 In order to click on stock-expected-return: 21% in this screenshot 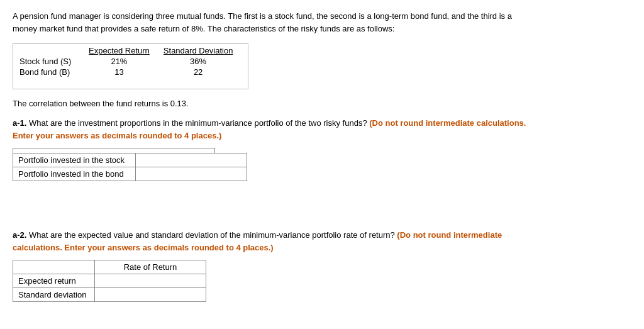, I will do `click(123, 62)`.